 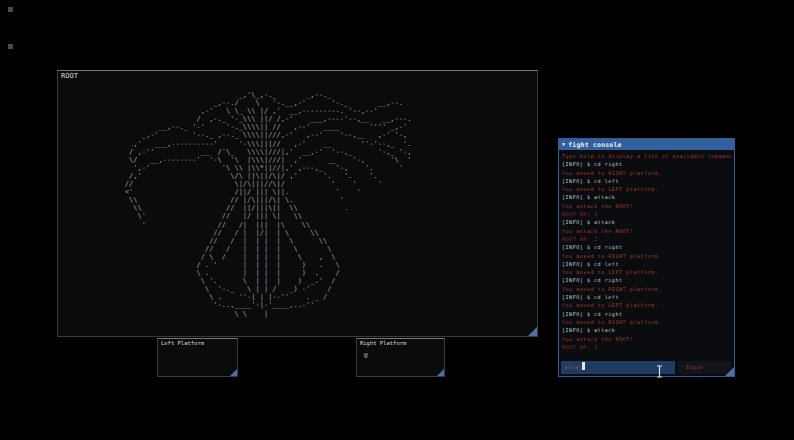 What do you see at coordinates (646, 255) in the screenshot?
I see `console-log: Type help to display a list of available…` at bounding box center [646, 255].